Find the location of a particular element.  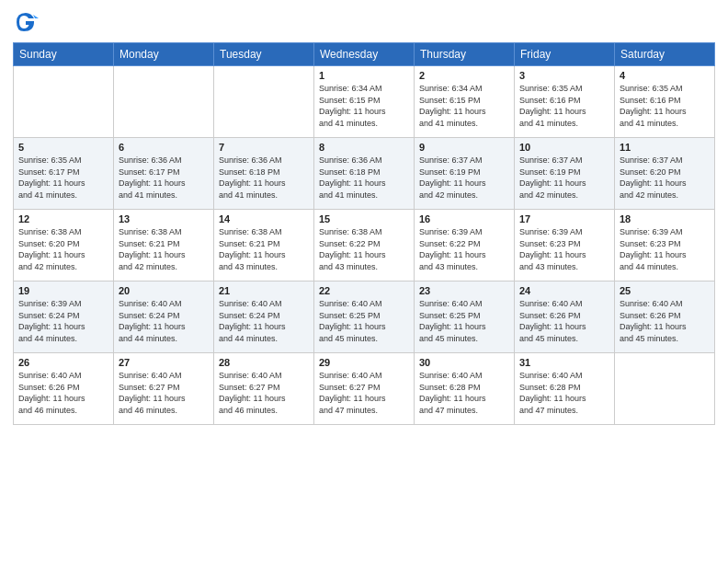

day-cell: 16Sunrise: 6:39 AM Sunset: 6:22 PM Dayli… is located at coordinates (465, 246).